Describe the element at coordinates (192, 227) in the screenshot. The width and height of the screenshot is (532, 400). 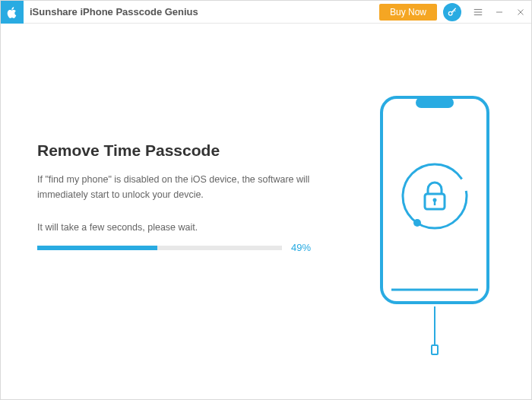
I see `wait-text: It will take a few seconds, please wait.` at that location.